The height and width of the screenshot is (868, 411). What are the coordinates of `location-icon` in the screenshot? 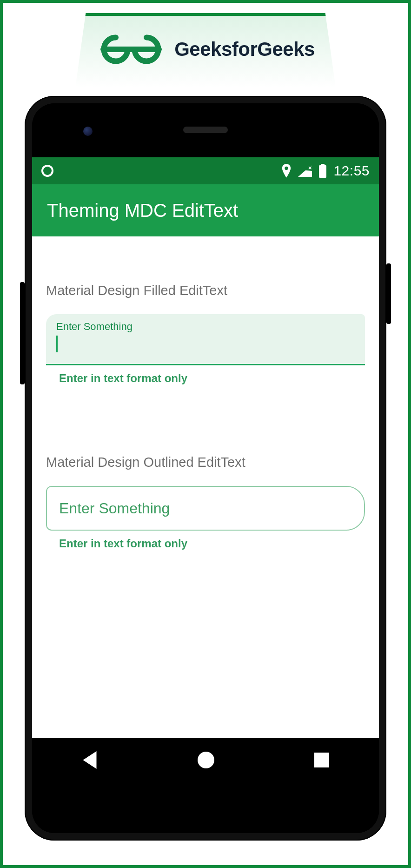 It's located at (286, 171).